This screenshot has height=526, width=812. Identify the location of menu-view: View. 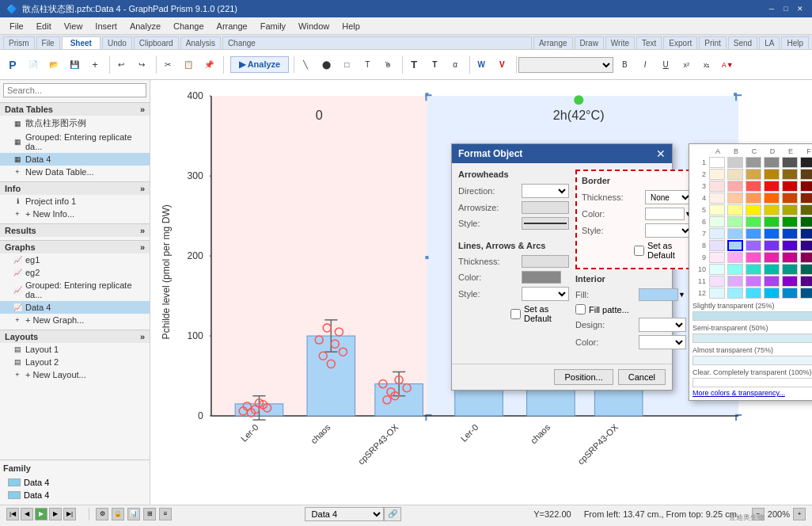
(74, 26).